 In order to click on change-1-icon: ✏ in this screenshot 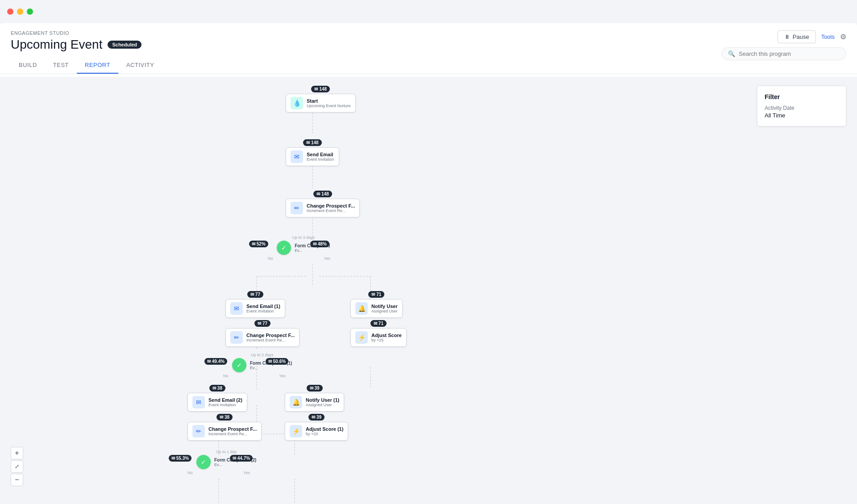, I will do `click(237, 337)`.